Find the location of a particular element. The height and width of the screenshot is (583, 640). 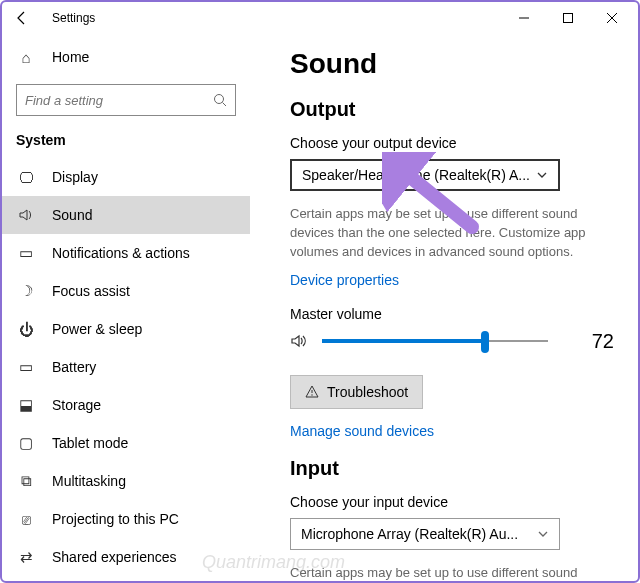

master-volume-label: Master volume is located at coordinates (452, 314).